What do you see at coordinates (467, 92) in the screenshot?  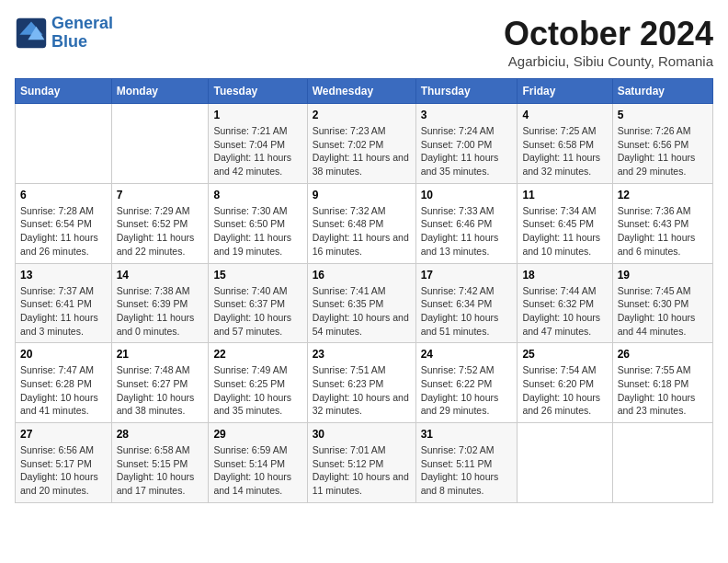 I see `column-header-thursday: Thursday` at bounding box center [467, 92].